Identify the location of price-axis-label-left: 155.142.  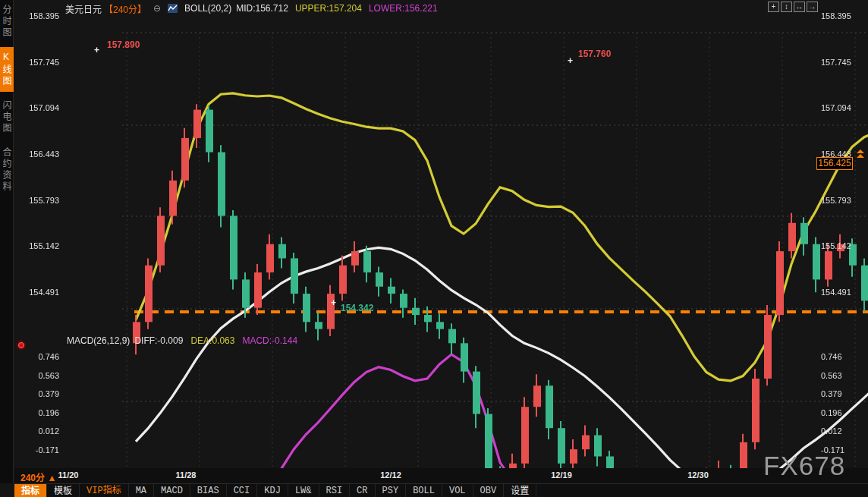
(39, 246).